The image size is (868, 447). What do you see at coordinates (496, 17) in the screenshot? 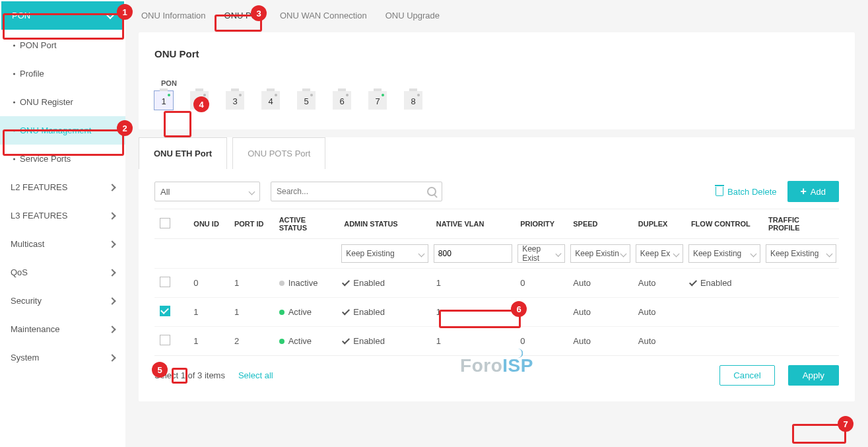
I see `top-tabs: ONU Information ONU Port ONU WAN Connect…` at bounding box center [496, 17].